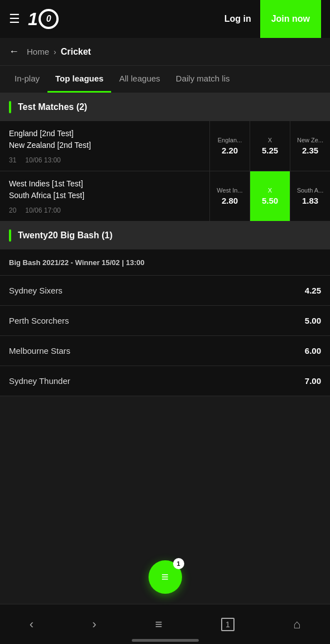  Describe the element at coordinates (79, 79) in the screenshot. I see `tab-top-leagues: Top leagues` at that location.